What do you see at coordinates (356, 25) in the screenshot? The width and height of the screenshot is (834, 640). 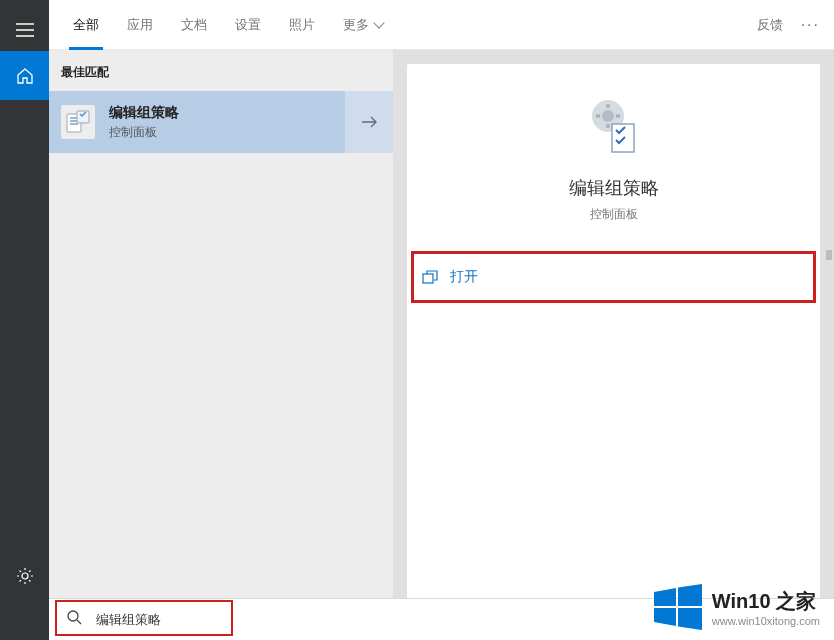 I see `tab-label: 更多` at bounding box center [356, 25].